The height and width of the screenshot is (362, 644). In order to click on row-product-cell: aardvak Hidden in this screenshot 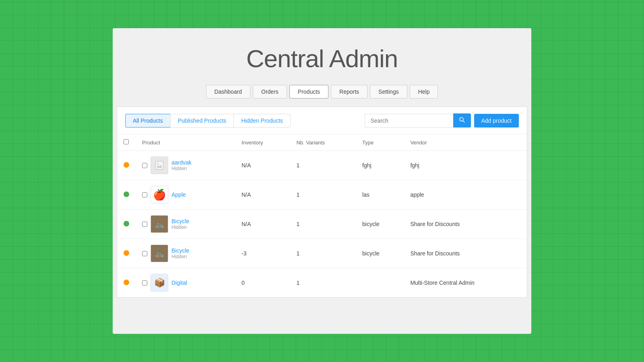, I will do `click(185, 166)`.